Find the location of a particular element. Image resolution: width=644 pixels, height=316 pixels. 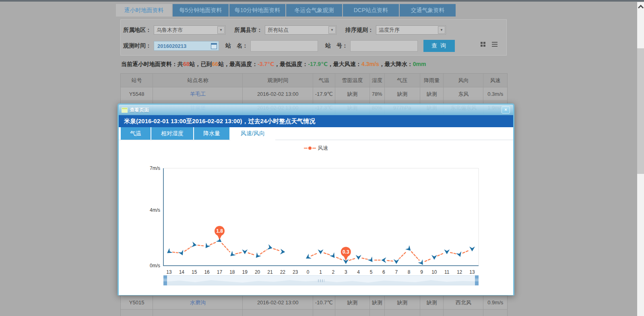

filter-row-2: 观测时间： 2016020213 站 名： 站 号： 查 询 is located at coordinates (289, 46).